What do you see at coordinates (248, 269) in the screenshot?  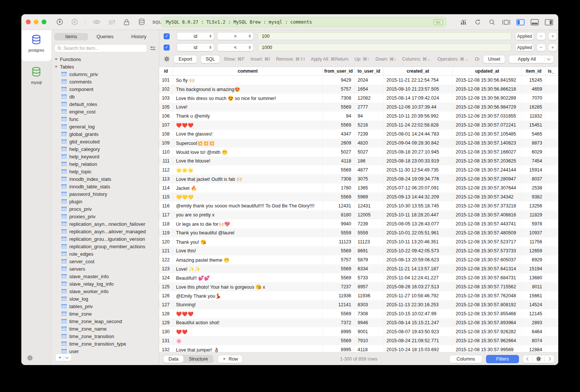 I see `cell-comment: Love! ✨✨` at bounding box center [248, 269].